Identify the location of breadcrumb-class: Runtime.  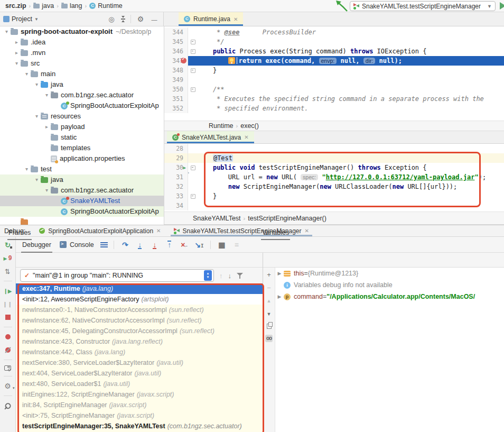
(221, 126).